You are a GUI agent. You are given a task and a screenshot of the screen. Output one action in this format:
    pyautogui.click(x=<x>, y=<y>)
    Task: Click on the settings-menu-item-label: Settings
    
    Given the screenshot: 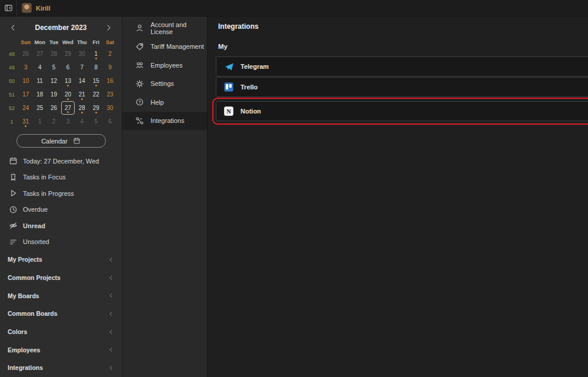 What is the action you would take?
    pyautogui.click(x=162, y=84)
    